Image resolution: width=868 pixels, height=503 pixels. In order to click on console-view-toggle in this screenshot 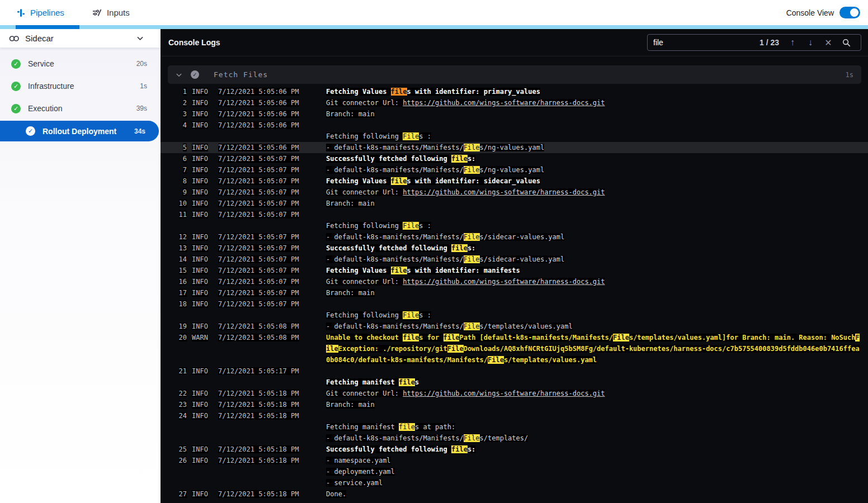, I will do `click(850, 12)`.